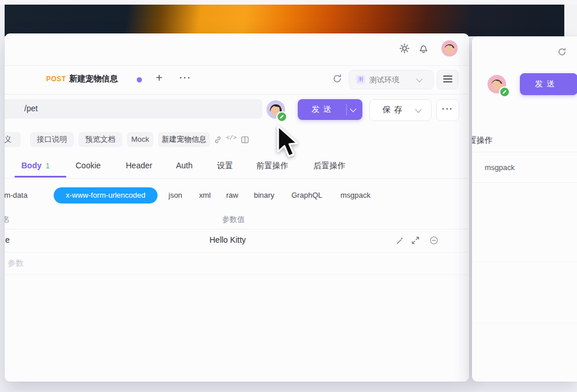 The image size is (577, 392). What do you see at coordinates (329, 166) in the screenshot?
I see `tab-post-operations: 后置操作` at bounding box center [329, 166].